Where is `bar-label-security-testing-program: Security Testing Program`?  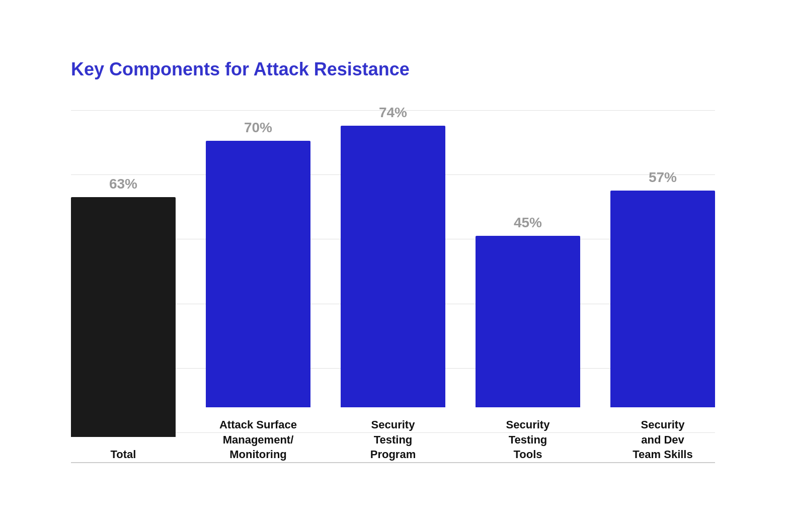
bar-label-security-testing-program: Security Testing Program is located at coordinates (393, 439).